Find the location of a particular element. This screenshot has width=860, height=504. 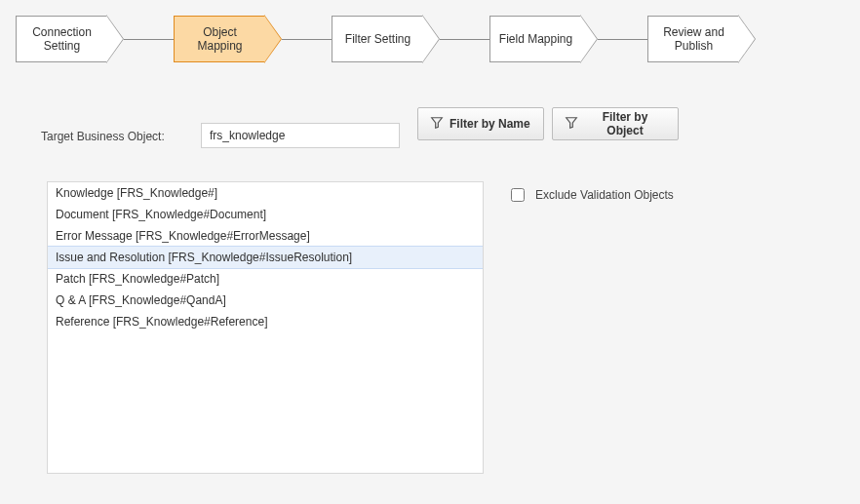

list-item: Document [FRS_Knowledge#Document] is located at coordinates (265, 214).